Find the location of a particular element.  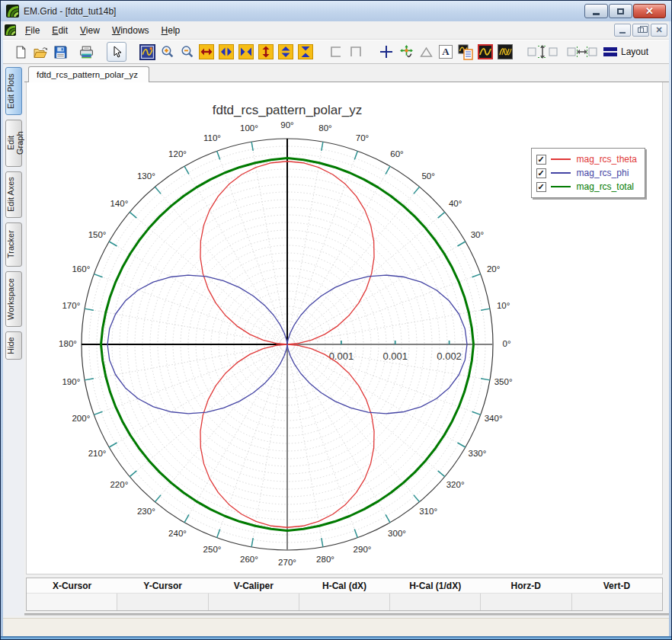

open-file-button is located at coordinates (40, 52).